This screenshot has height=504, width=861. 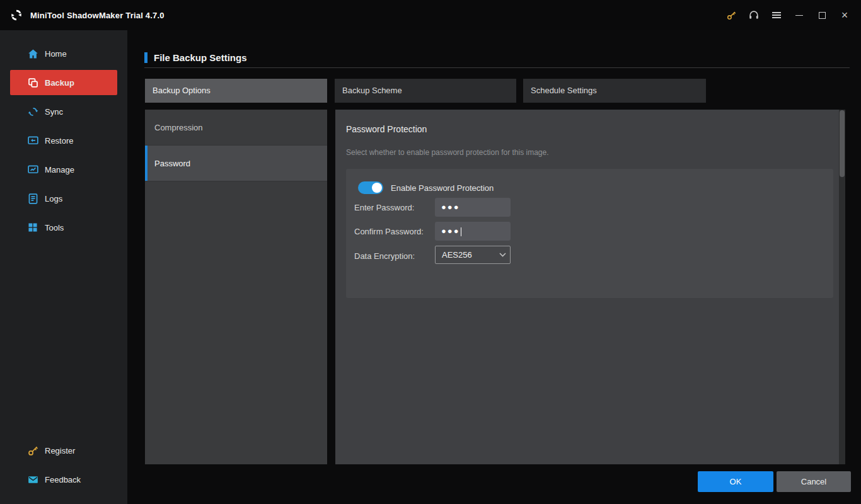 What do you see at coordinates (731, 15) in the screenshot?
I see `license-key-icon` at bounding box center [731, 15].